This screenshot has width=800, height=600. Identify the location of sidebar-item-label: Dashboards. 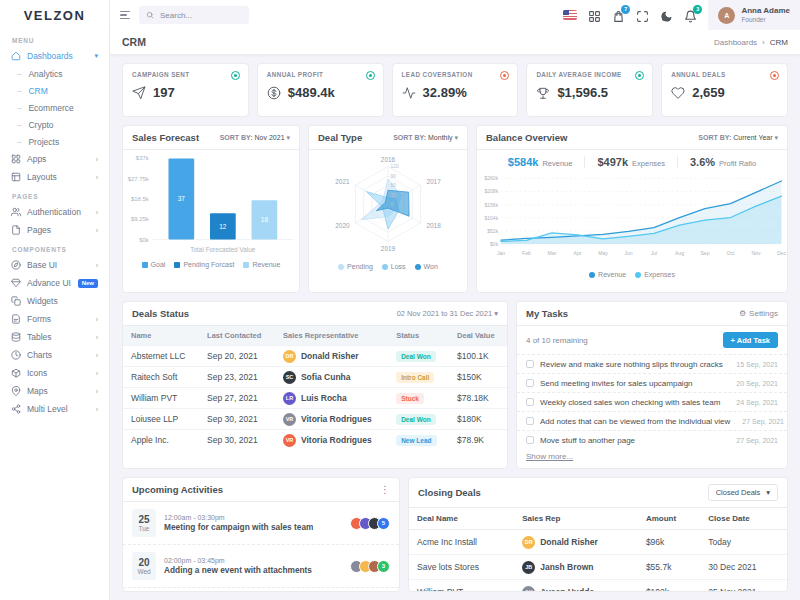
(50, 56).